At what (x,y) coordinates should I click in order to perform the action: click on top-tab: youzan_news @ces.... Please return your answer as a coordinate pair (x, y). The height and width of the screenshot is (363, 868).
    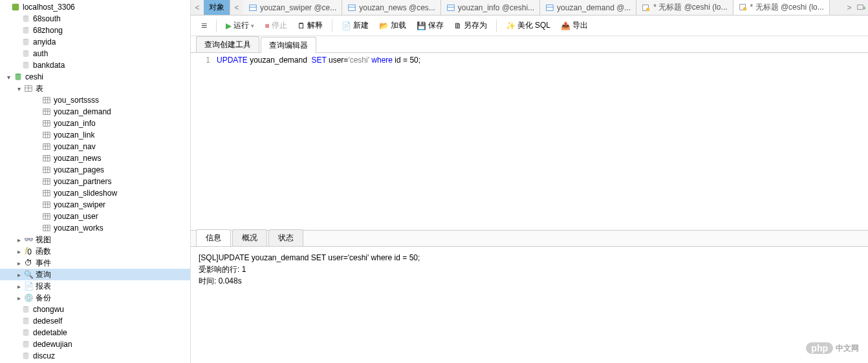
    Looking at the image, I should click on (392, 8).